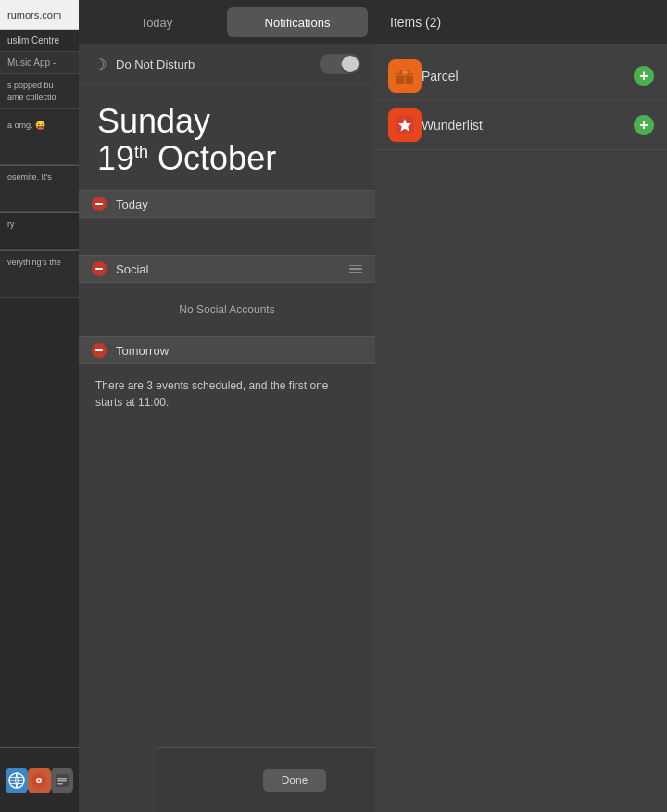 This screenshot has width=667, height=812. Describe the element at coordinates (99, 350) in the screenshot. I see `tomorrow-collapse-btn` at that location.